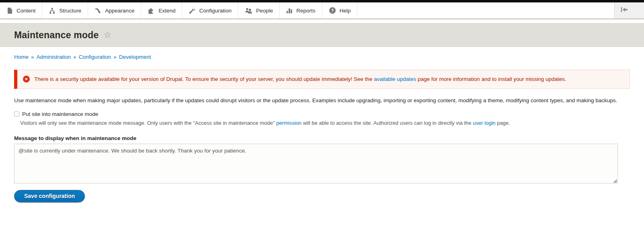 This screenshot has height=231, width=644. What do you see at coordinates (301, 10) in the screenshot?
I see `toolbar-item-reports: Reports` at bounding box center [301, 10].